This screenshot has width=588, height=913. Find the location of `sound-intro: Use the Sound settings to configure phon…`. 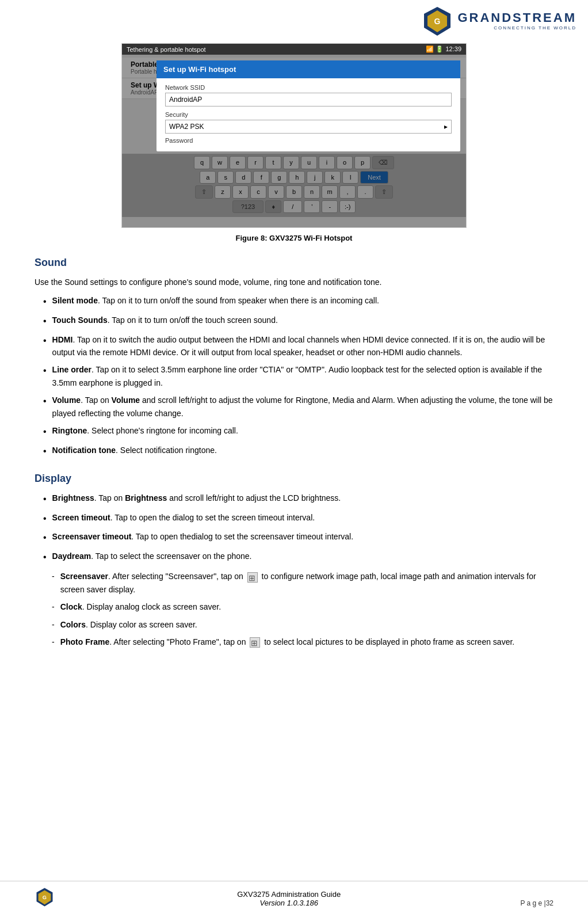

sound-intro: Use the Sound settings to configure phon… is located at coordinates (294, 282).